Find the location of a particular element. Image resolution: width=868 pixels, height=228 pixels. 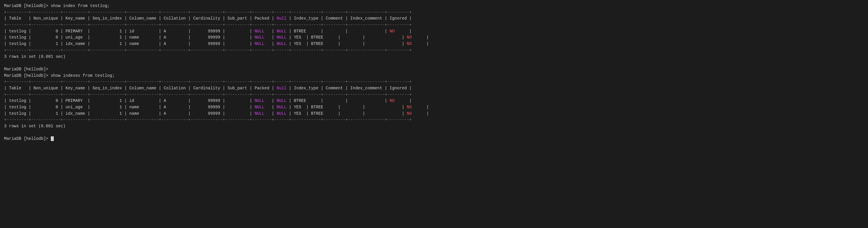

command-line-2: MariaDB [hellodb]> show indexes from tes… is located at coordinates (434, 76).